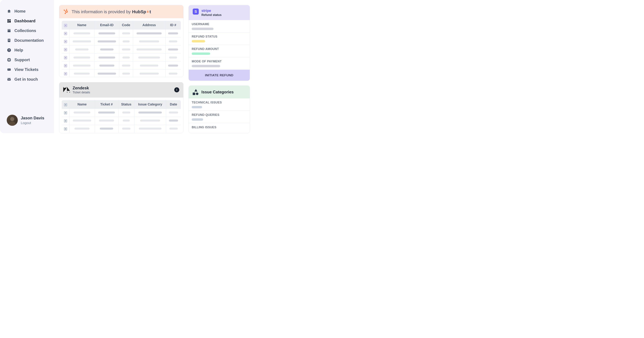  What do you see at coordinates (9, 40) in the screenshot?
I see `documentation-icon` at bounding box center [9, 40].